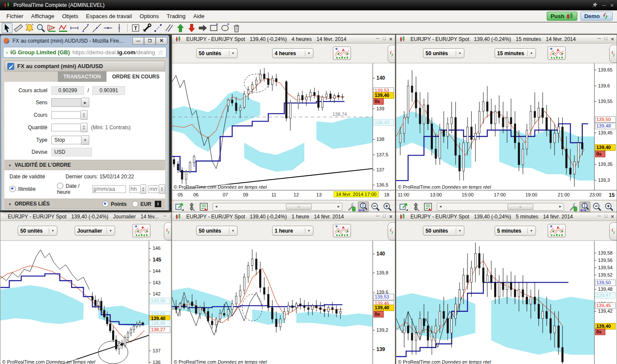 Image resolution: width=617 pixels, height=364 pixels. What do you see at coordinates (85, 28) in the screenshot?
I see `segment-icon` at bounding box center [85, 28].